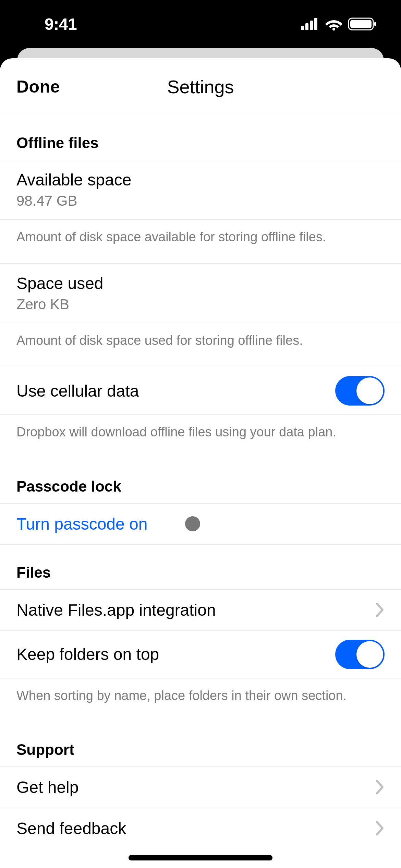 This screenshot has height=868, width=401. What do you see at coordinates (310, 24) in the screenshot?
I see `cellular-icon` at bounding box center [310, 24].